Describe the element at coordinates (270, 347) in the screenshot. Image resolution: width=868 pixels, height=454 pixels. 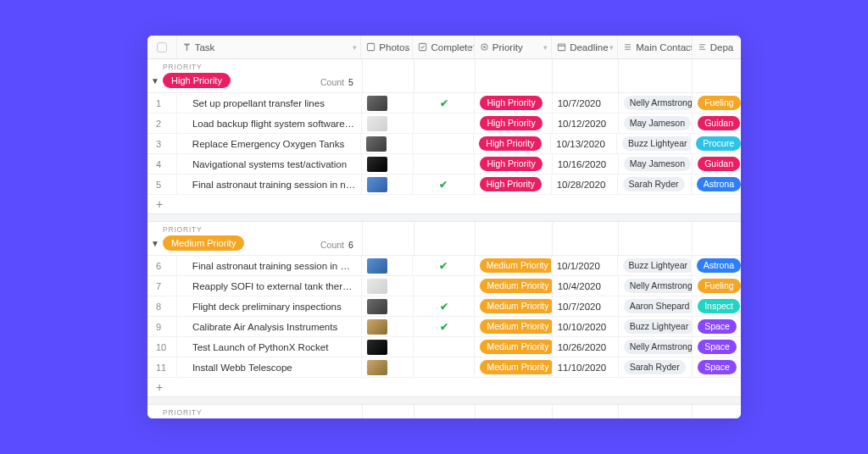
I see `task-cell: Test Launch of PythonX Rocket` at that location.